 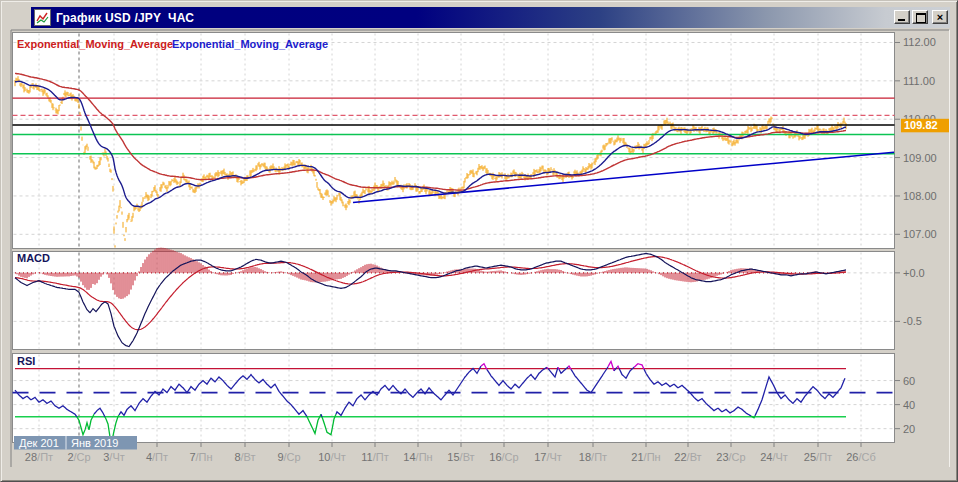 I want to click on date-label: 15/Вт, so click(x=460, y=457).